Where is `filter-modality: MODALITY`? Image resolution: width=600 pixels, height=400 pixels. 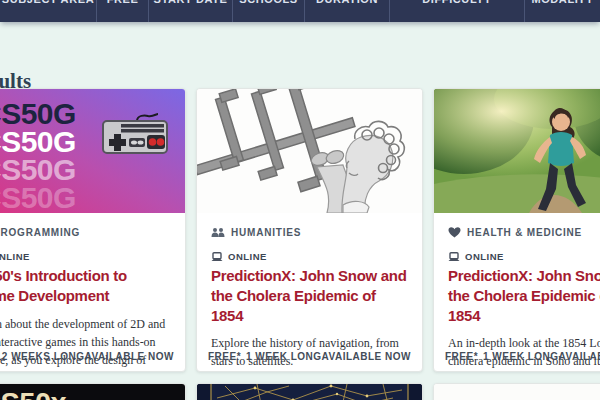 filter-modality: MODALITY is located at coordinates (562, 11).